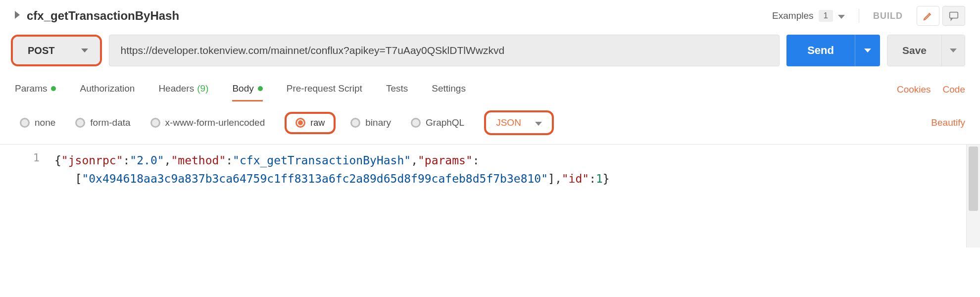 This screenshot has width=980, height=297. What do you see at coordinates (397, 90) in the screenshot?
I see `tab-tests: Tests` at bounding box center [397, 90].